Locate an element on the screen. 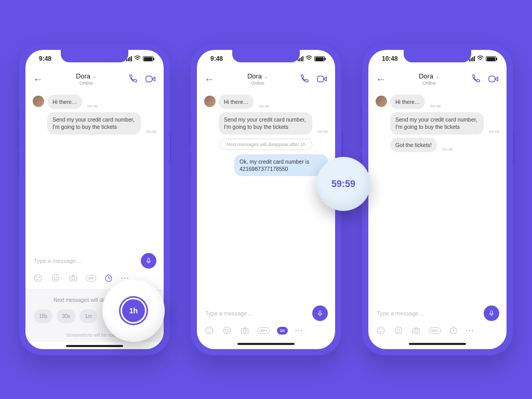 The width and height of the screenshot is (532, 399). chip-1m: 1m is located at coordinates (88, 316).